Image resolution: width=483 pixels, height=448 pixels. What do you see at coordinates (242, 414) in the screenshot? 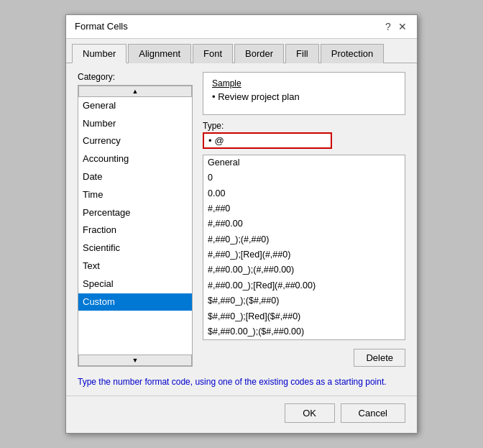
I see `dialog-footer: OK Cancel` at bounding box center [242, 414].